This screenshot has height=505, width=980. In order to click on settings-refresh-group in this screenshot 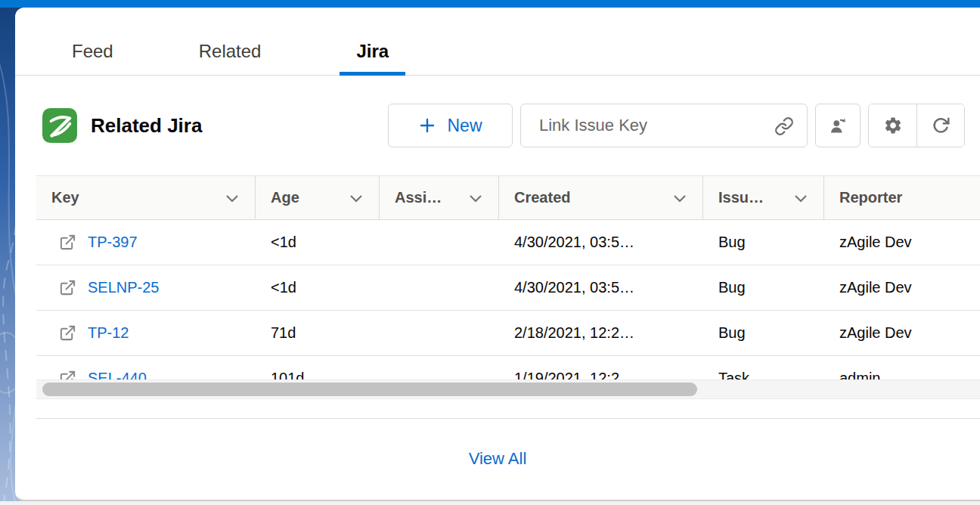, I will do `click(916, 125)`.